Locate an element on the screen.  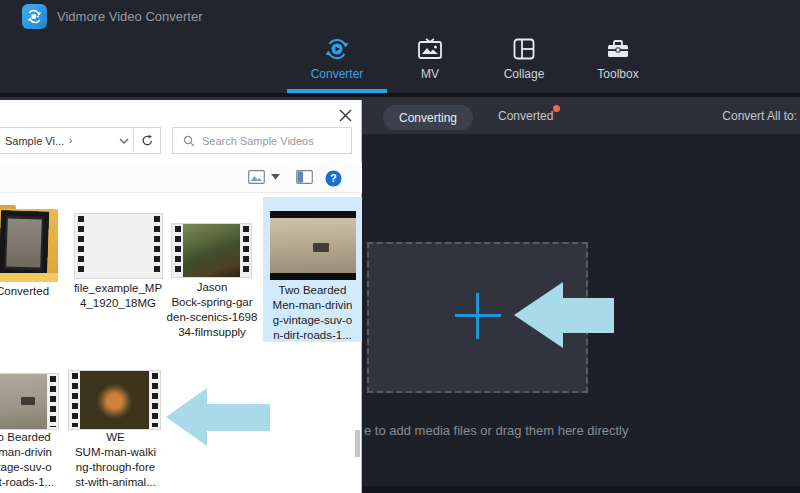
chevron-down-icon is located at coordinates (124, 141).